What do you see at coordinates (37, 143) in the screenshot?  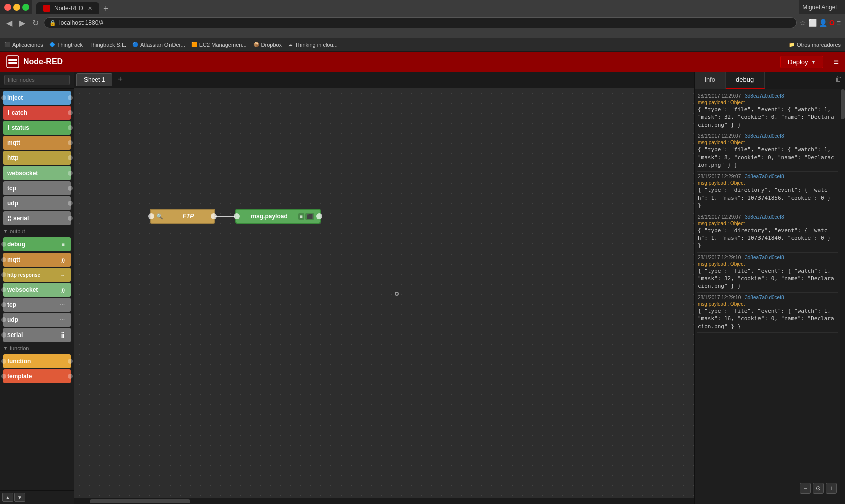 I see `node-label-mqtt: mqtt` at bounding box center [37, 143].